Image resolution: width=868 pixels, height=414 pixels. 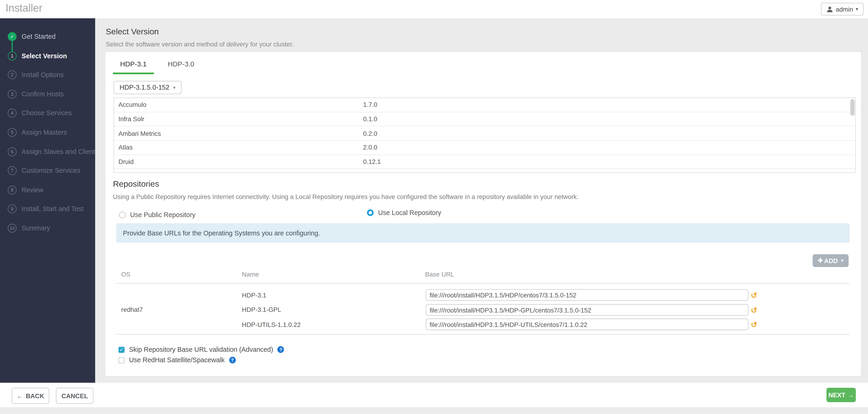 I want to click on user-menu-button: admin ▾, so click(x=842, y=9).